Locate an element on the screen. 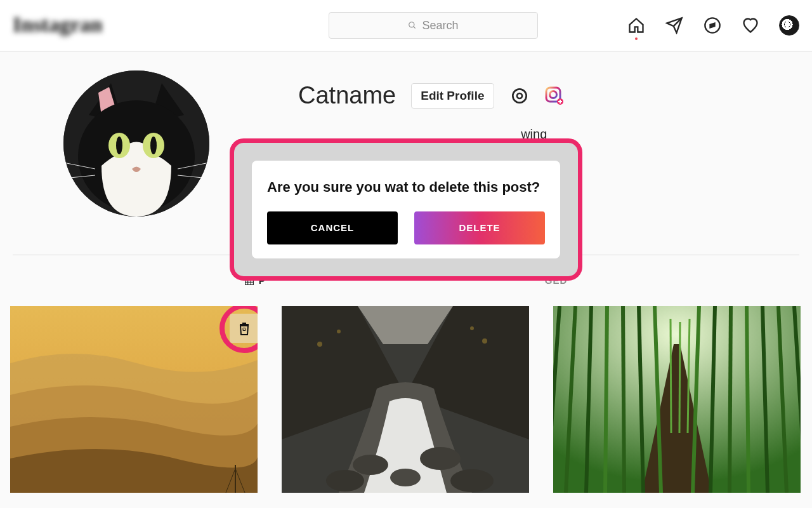 The image size is (812, 508). cat-avatar-image is located at coordinates (136, 144).